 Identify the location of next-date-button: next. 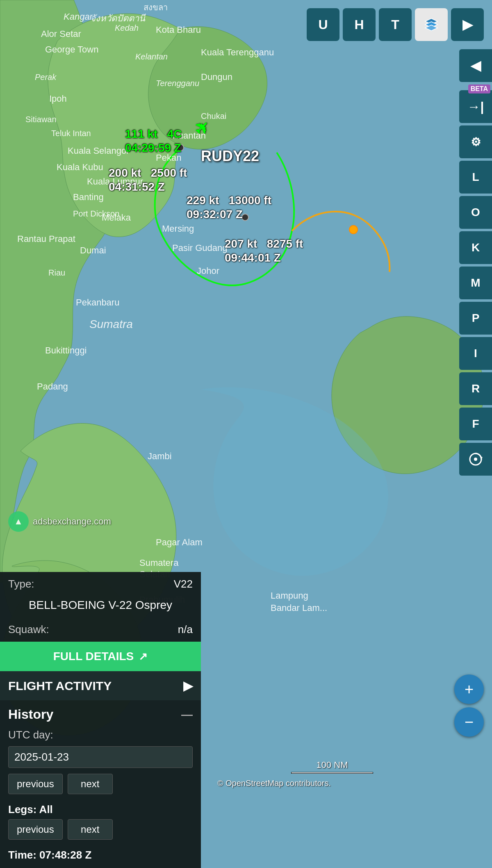
(90, 784).